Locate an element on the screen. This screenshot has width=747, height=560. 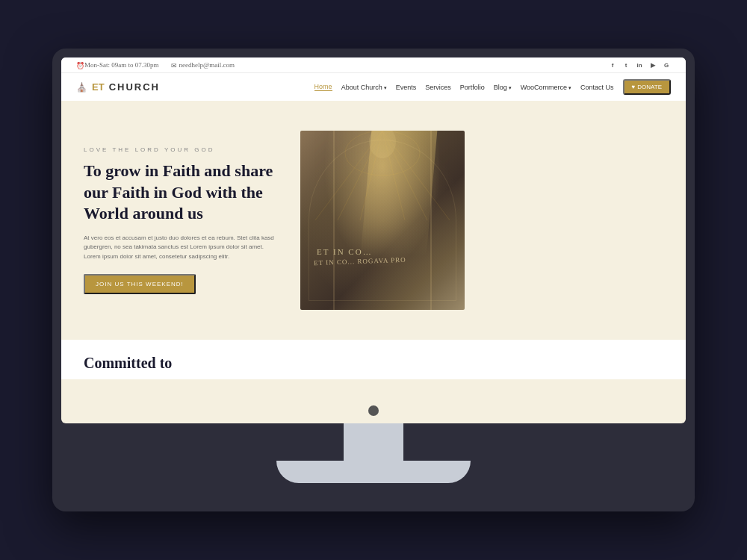
light-beam is located at coordinates (399, 193).